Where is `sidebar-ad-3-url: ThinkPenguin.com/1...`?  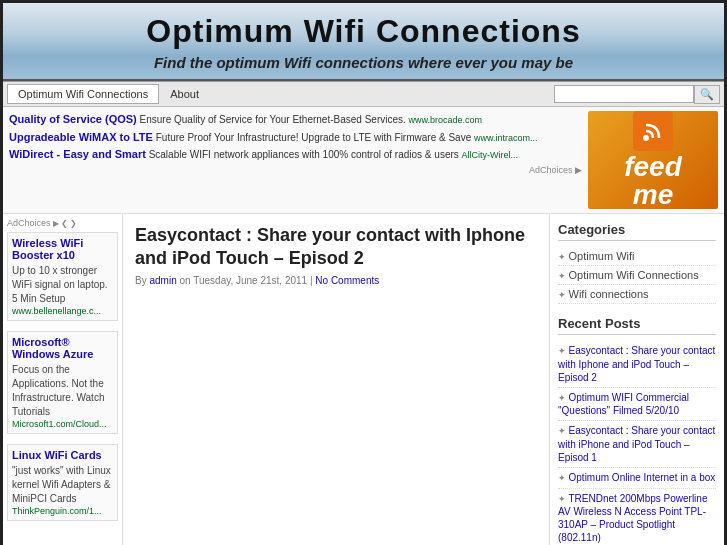
sidebar-ad-3-url: ThinkPenguin.com/1... is located at coordinates (62, 511).